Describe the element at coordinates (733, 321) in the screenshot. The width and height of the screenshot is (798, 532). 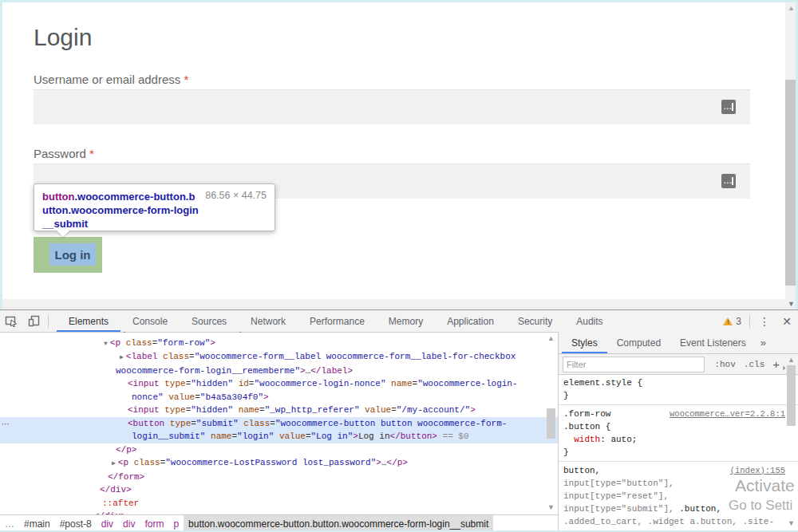
I see `console-warnings-badge: ! 3` at that location.